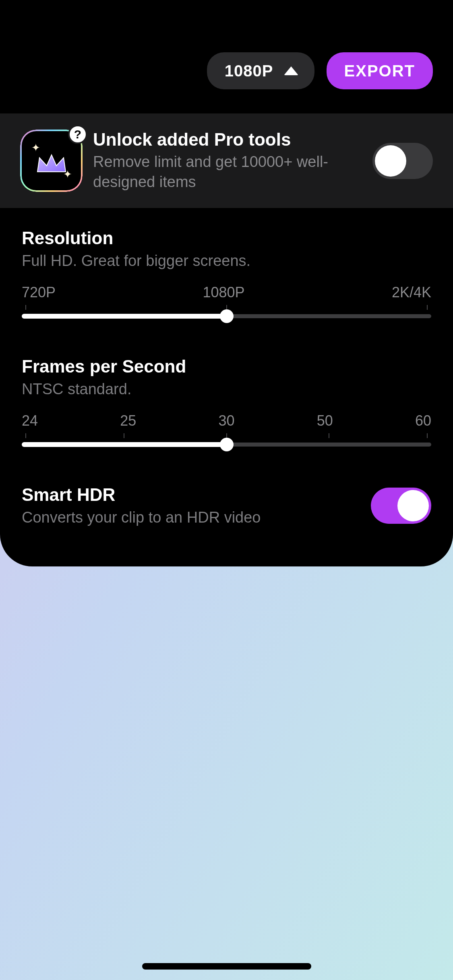  I want to click on hdr-text: Smart HDR Converts your clip to an HDR v…, so click(197, 505).